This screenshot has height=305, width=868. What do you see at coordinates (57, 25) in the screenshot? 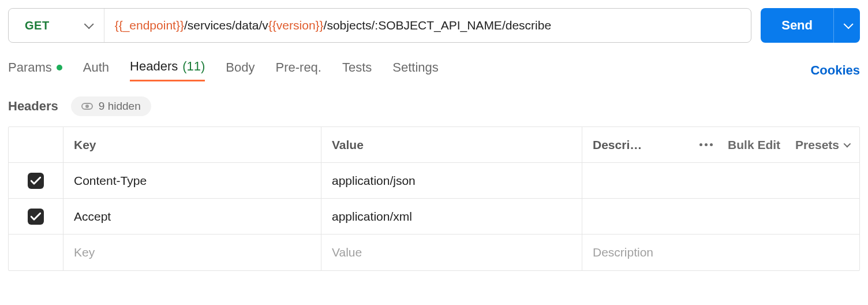
I see `http-method-select: GET` at bounding box center [57, 25].